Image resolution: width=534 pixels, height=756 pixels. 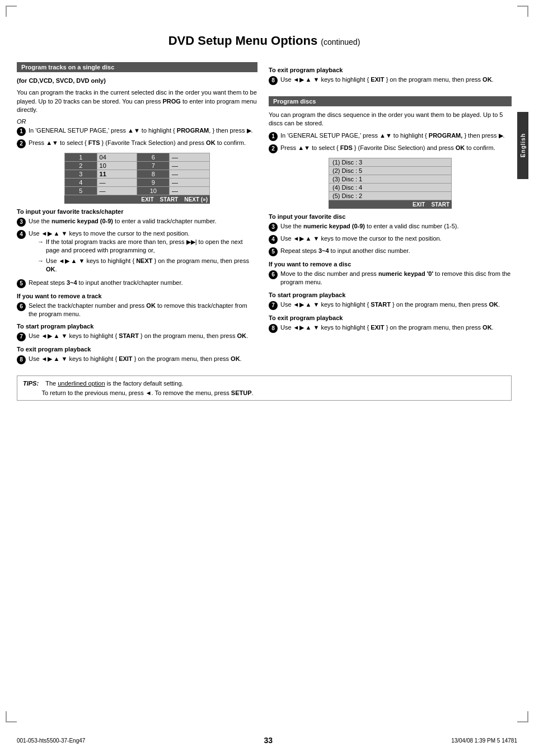 What do you see at coordinates (390, 318) in the screenshot?
I see `subheading-exit-right: To exit program playback` at bounding box center [390, 318].